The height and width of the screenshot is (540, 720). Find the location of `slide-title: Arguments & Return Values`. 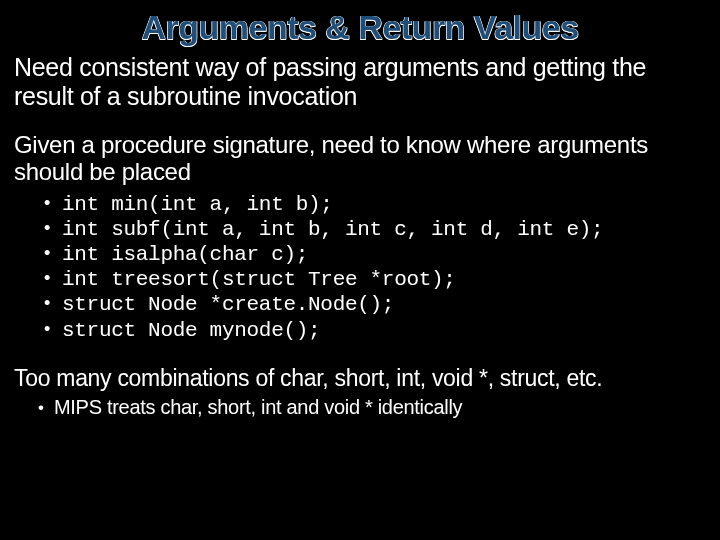

slide-title: Arguments & Return Values is located at coordinates (360, 28).